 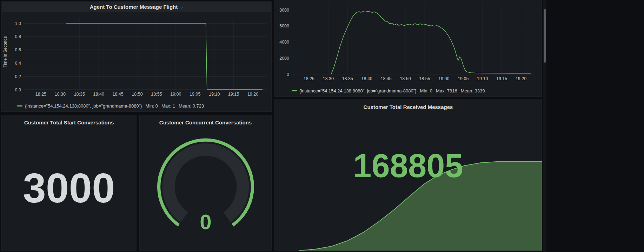 I want to click on legend-max: Max: 1, so click(x=168, y=106).